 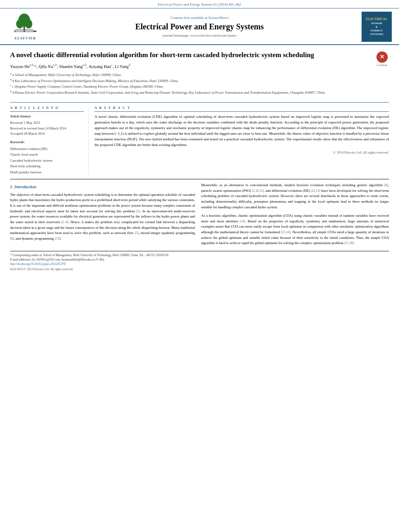 I want to click on header-middle: Contents lists available at ScienceDirec…, so click(x=200, y=27).